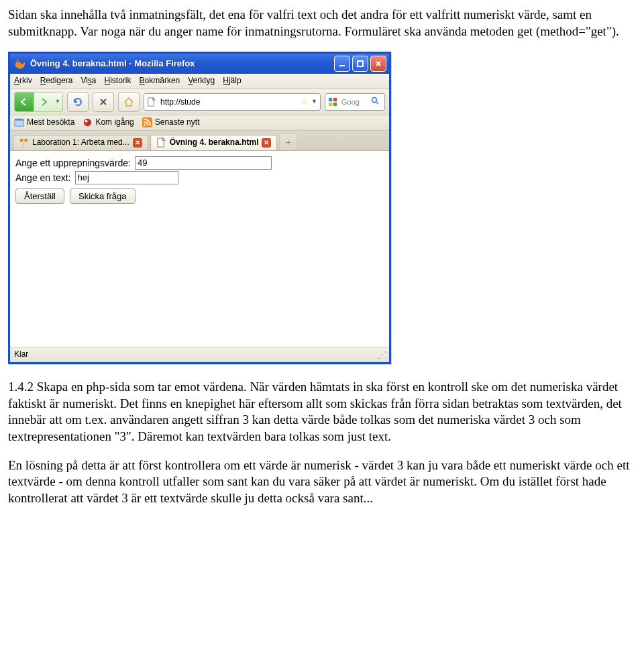 Image resolution: width=644 pixels, height=668 pixels. What do you see at coordinates (40, 196) in the screenshot?
I see `reset-button: Återställ` at bounding box center [40, 196].